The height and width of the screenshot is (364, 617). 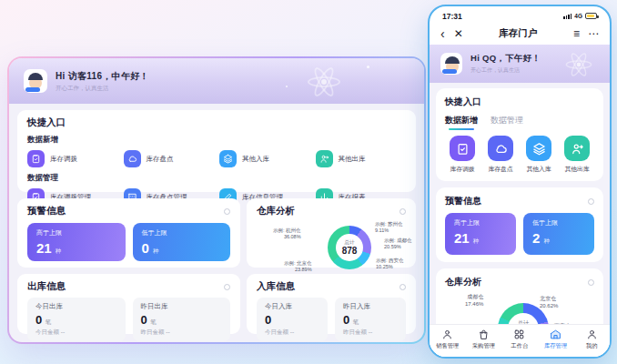 What do you see at coordinates (521, 346) in the screenshot?
I see `tab-label: 工作台` at bounding box center [521, 346].